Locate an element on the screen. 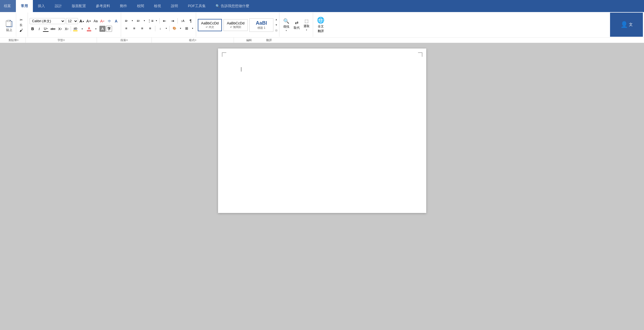 The image size is (644, 330). tab-mailings: 郵件 is located at coordinates (124, 6).